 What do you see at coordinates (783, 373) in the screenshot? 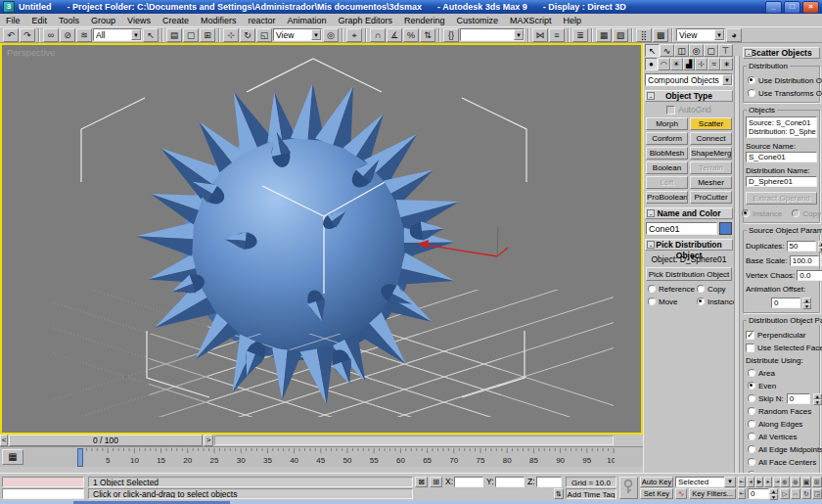
I see `distribute-option-area: Area` at bounding box center [783, 373].